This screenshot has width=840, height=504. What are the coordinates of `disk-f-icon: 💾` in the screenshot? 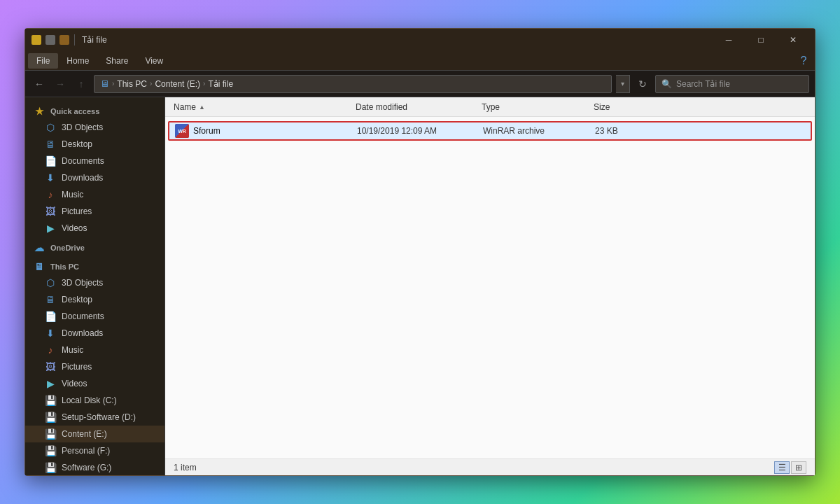 It's located at (50, 451).